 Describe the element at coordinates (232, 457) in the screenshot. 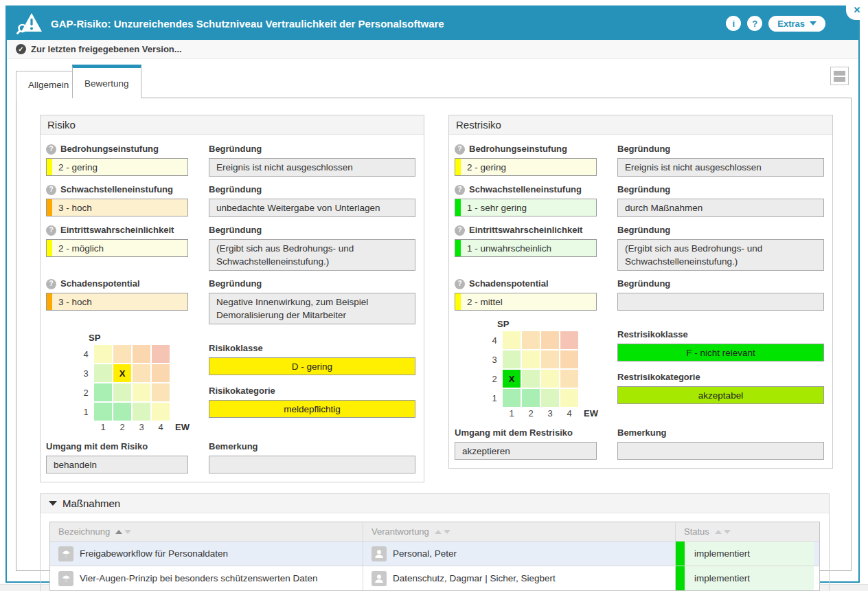

I see `umgang-row: Umgang mit dem Risiko behandeln Bemerkun…` at that location.